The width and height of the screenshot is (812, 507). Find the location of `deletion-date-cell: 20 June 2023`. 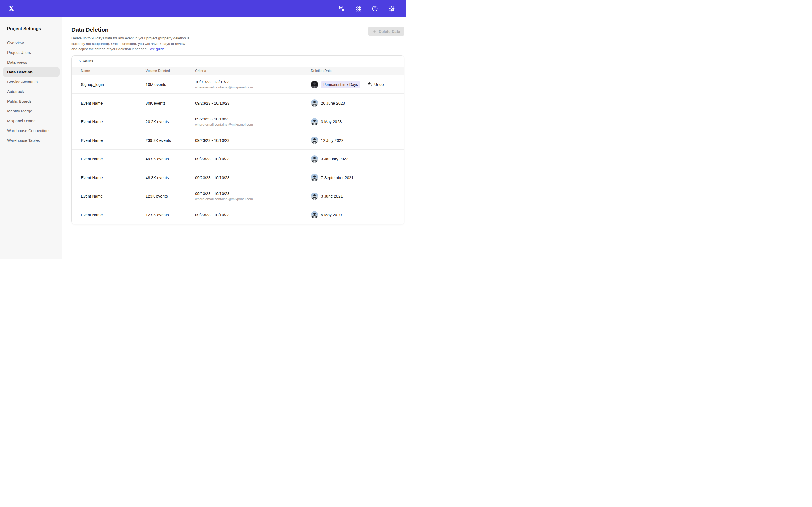

deletion-date-cell: 20 June 2023 is located at coordinates (357, 103).